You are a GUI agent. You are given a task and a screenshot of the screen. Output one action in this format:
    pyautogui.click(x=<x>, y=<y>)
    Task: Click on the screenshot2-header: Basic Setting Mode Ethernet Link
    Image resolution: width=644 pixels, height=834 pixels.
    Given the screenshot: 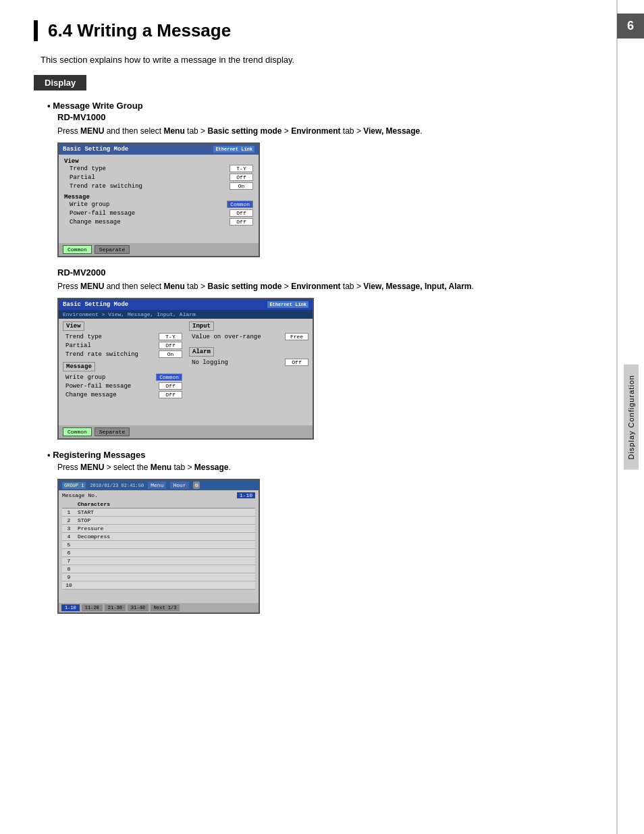 What is the action you would take?
    pyautogui.click(x=186, y=305)
    